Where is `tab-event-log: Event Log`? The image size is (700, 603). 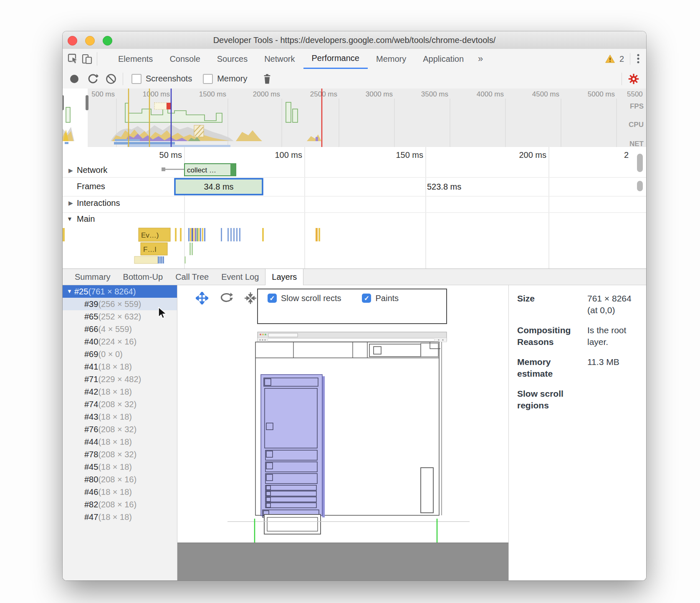 tab-event-log: Event Log is located at coordinates (240, 277).